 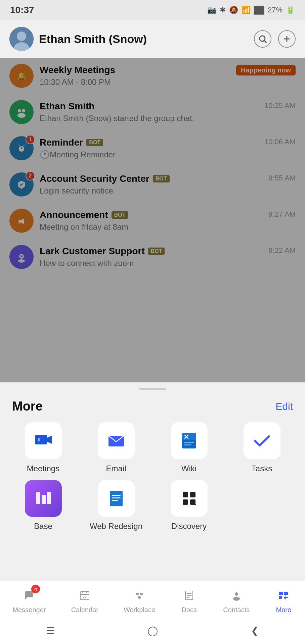 I want to click on meetings-app-label: Meetings, so click(x=43, y=469).